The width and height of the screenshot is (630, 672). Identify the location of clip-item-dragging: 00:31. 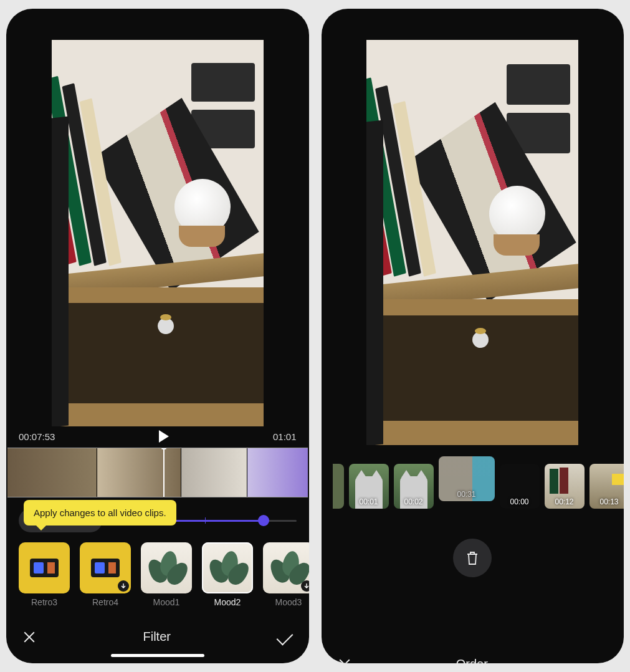
(467, 479).